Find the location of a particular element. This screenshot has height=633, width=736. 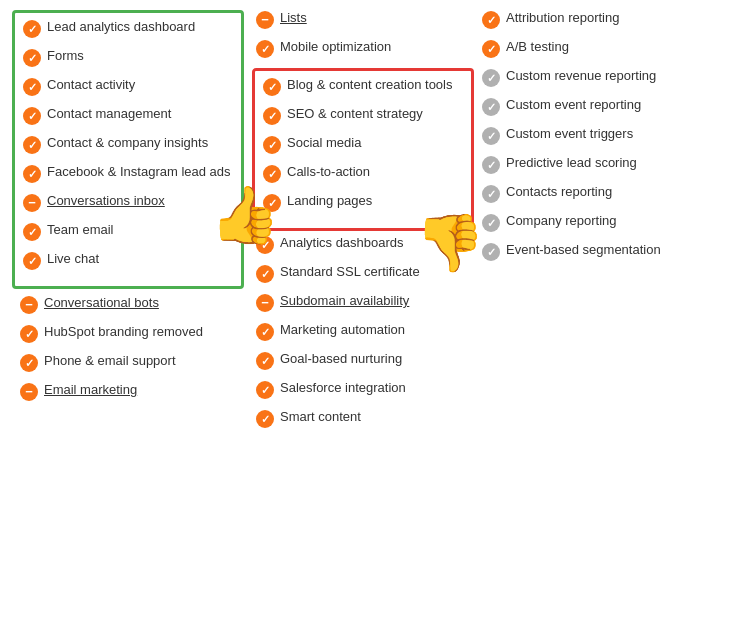

feature-label: Lists is located at coordinates (294, 18).